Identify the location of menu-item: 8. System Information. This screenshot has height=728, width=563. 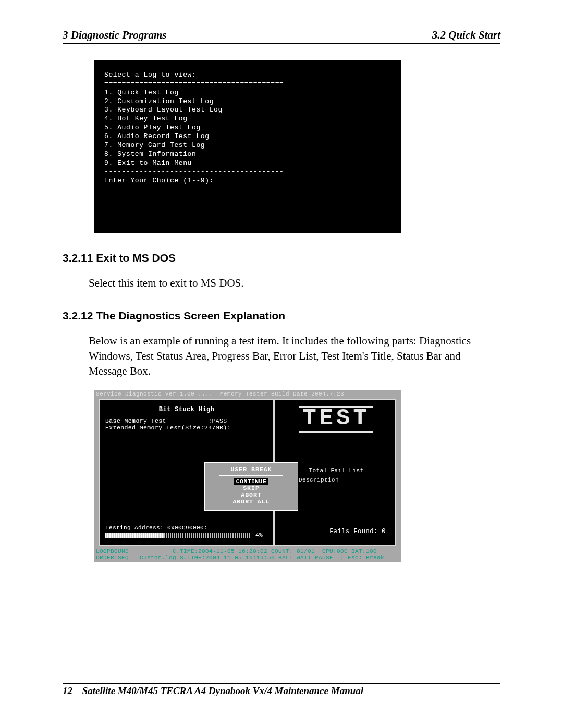
(150, 154).